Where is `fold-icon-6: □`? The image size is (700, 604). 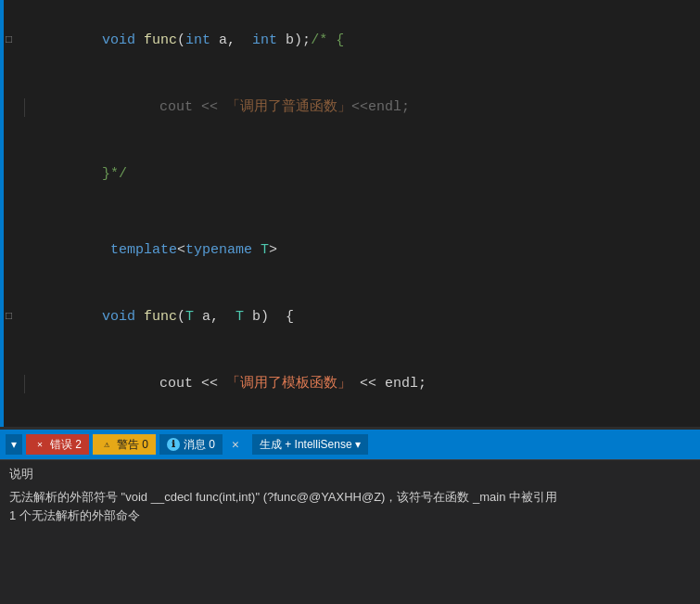
fold-icon-6: □ is located at coordinates (12, 317).